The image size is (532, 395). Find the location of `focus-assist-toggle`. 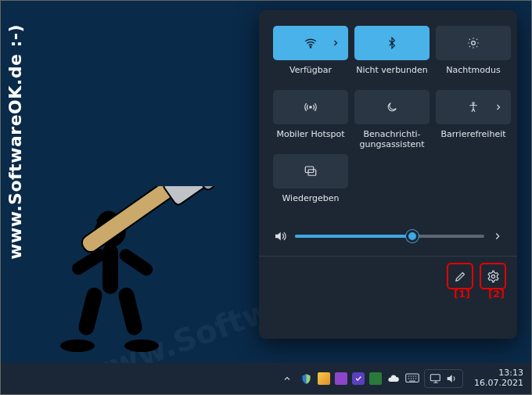

focus-assist-toggle is located at coordinates (392, 107).